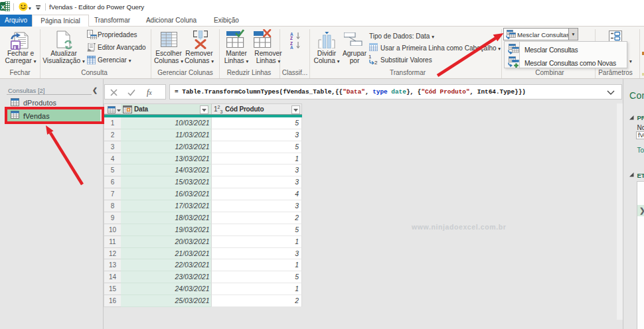 This screenshot has width=644, height=329. Describe the element at coordinates (3, 7) in the screenshot. I see `svg-text: X` at that location.